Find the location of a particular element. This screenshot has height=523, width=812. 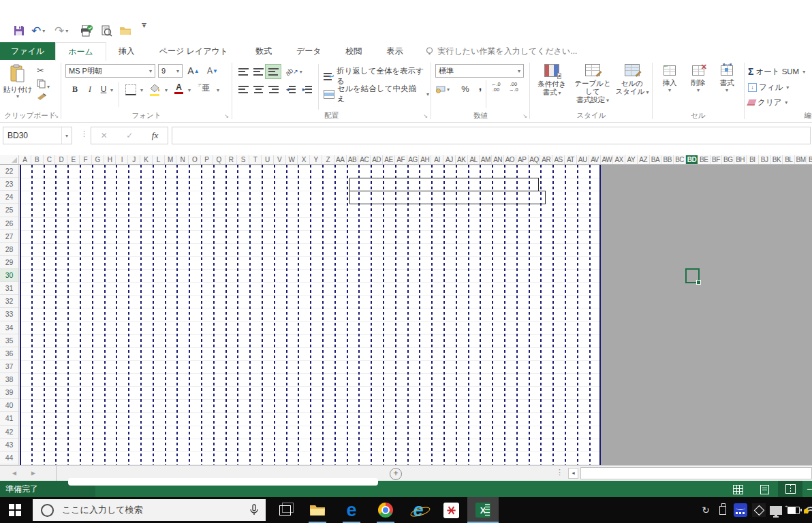

increase-indent-button: ▸ is located at coordinates (307, 89).